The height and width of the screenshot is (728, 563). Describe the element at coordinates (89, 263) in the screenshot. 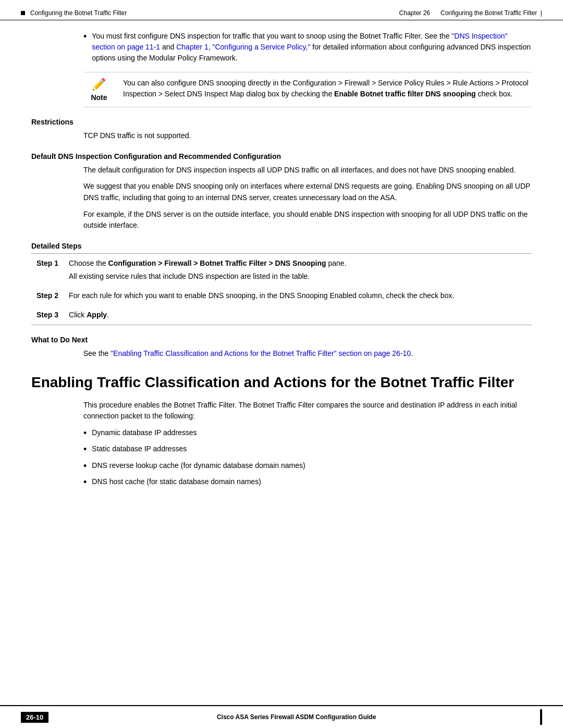

I see `step-1-text-before: Choose the` at that location.